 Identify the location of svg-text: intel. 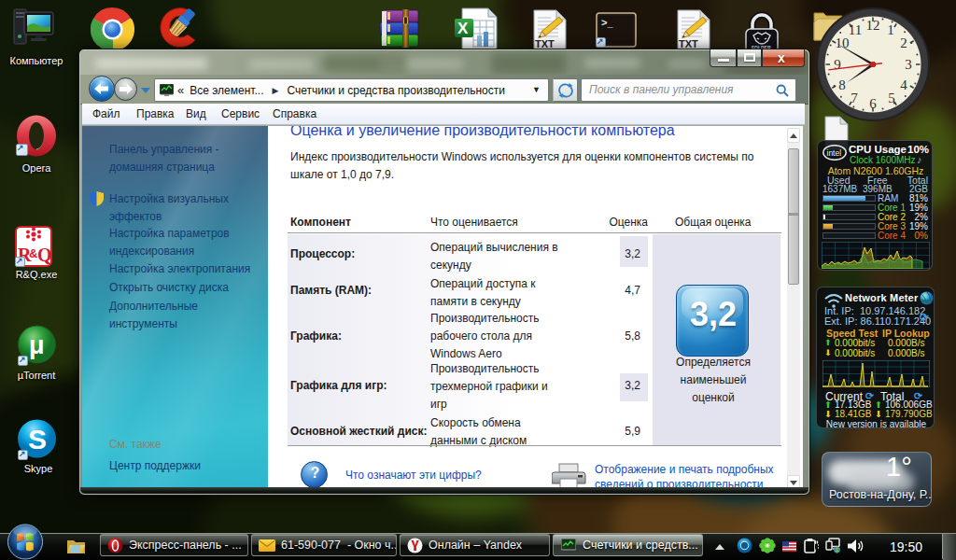
(835, 153).